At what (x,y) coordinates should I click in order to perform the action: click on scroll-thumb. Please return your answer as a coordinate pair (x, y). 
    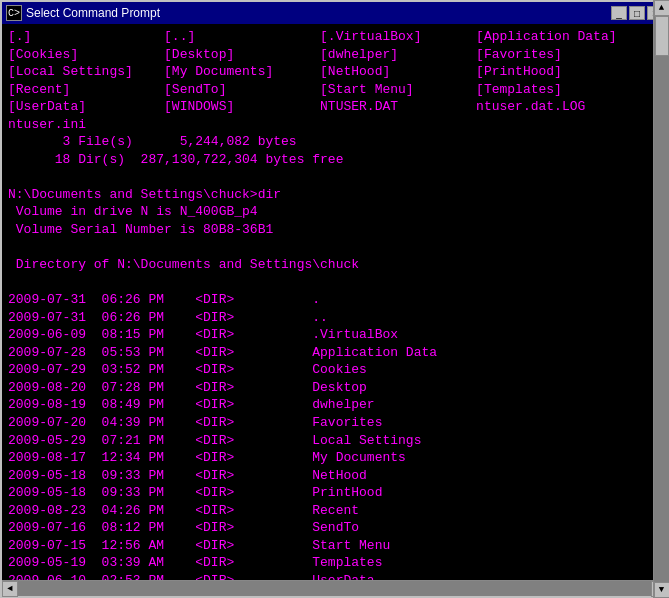
    Looking at the image, I should click on (661, 40).